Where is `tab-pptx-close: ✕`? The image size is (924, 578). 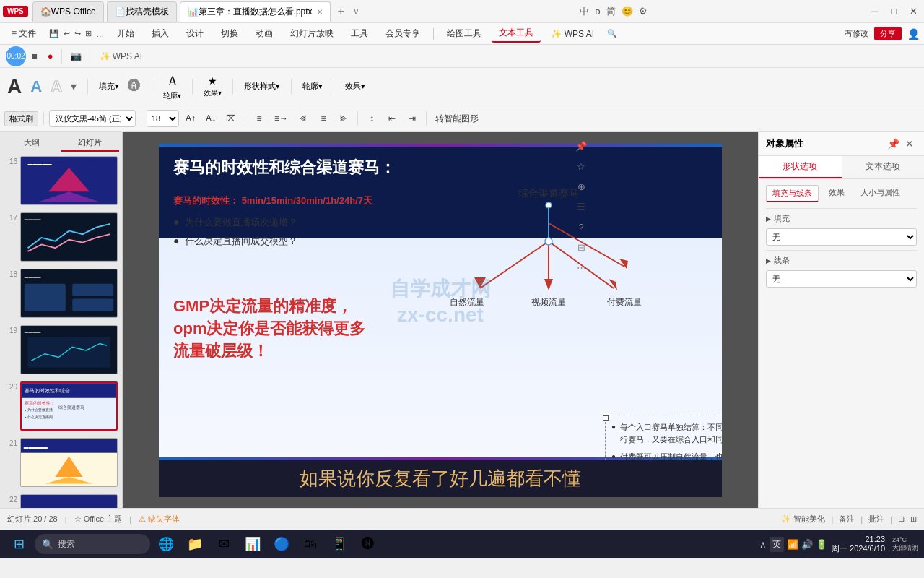
tab-pptx-close: ✕ is located at coordinates (320, 12).